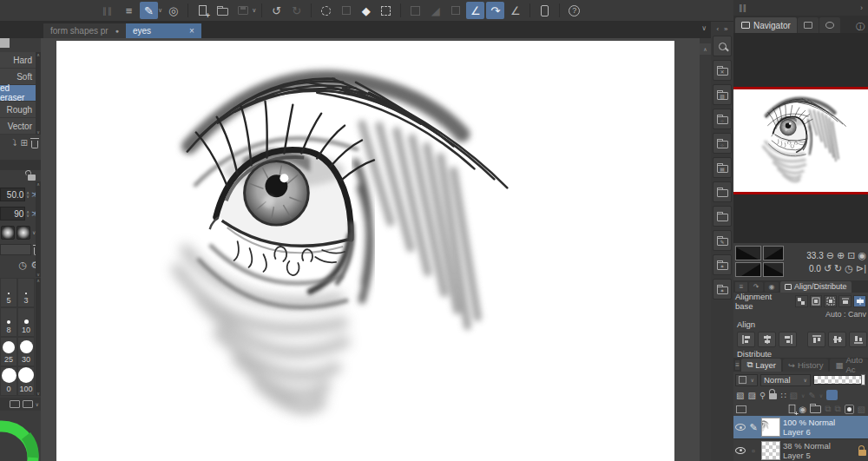 The height and width of the screenshot is (461, 868). I want to click on tab-form-shapes: form shapes pr ●, so click(85, 31).